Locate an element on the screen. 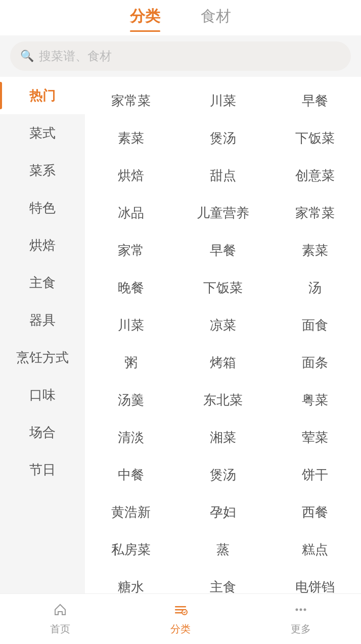 The height and width of the screenshot is (644, 361). more-icon is located at coordinates (301, 612).